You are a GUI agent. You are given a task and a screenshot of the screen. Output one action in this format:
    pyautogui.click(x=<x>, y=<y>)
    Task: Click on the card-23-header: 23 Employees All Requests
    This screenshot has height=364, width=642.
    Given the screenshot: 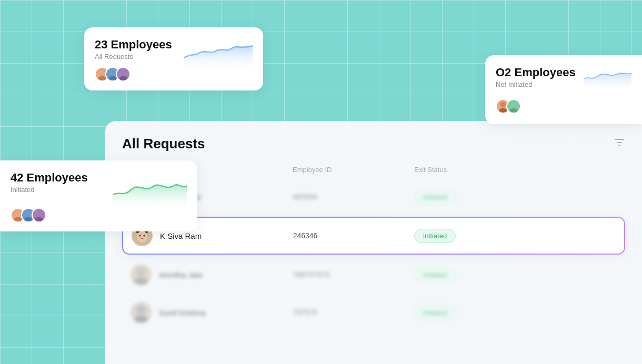 What is the action you would take?
    pyautogui.click(x=174, y=53)
    